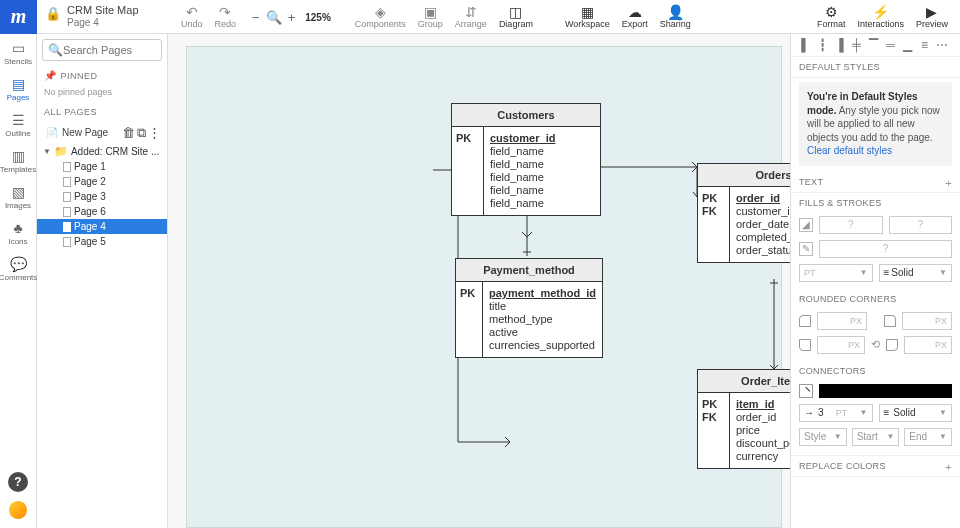 This screenshot has height=528, width=960. I want to click on connector-end-field: End▼, so click(928, 437).